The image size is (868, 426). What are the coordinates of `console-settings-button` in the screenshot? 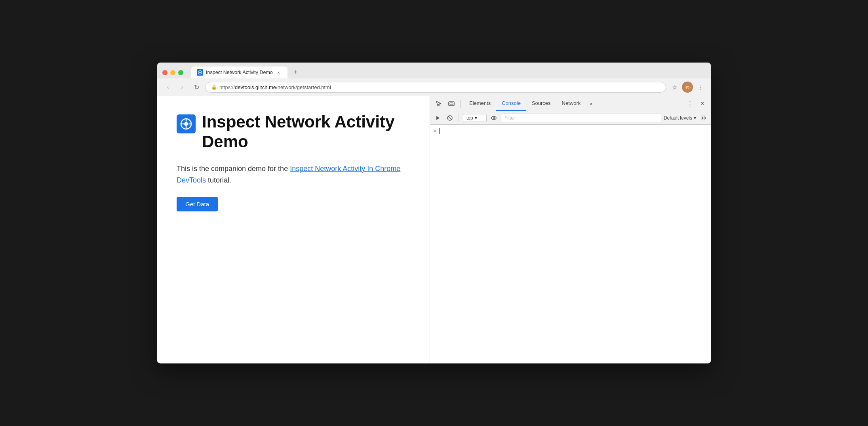 It's located at (703, 118).